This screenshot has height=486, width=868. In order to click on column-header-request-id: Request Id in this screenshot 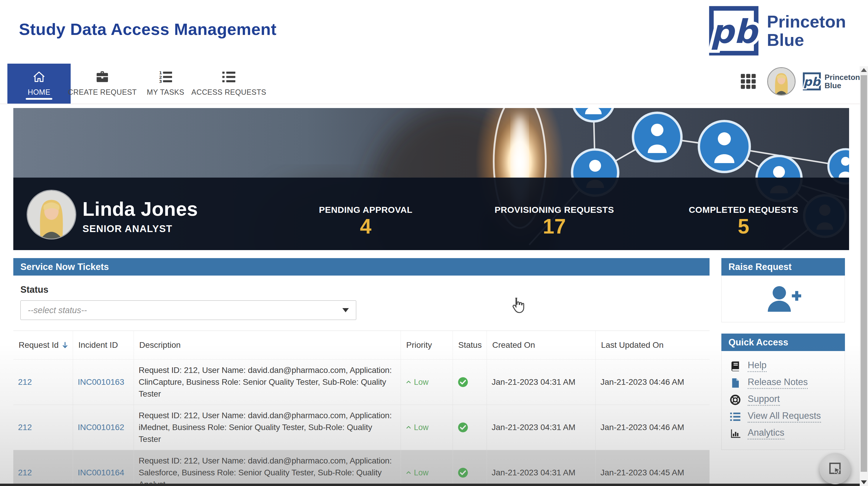, I will do `click(43, 345)`.